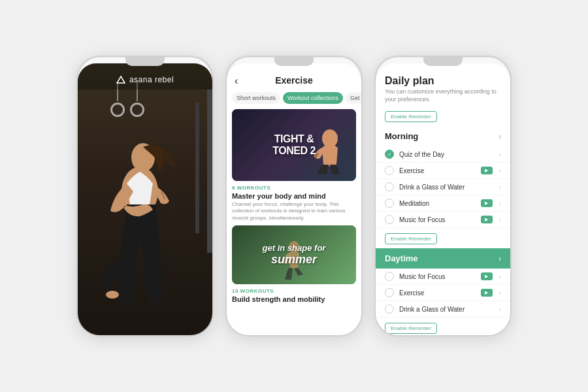 The width and height of the screenshot is (588, 392). What do you see at coordinates (438, 220) in the screenshot?
I see `morning-music-item-label: Music for Focus` at bounding box center [438, 220].